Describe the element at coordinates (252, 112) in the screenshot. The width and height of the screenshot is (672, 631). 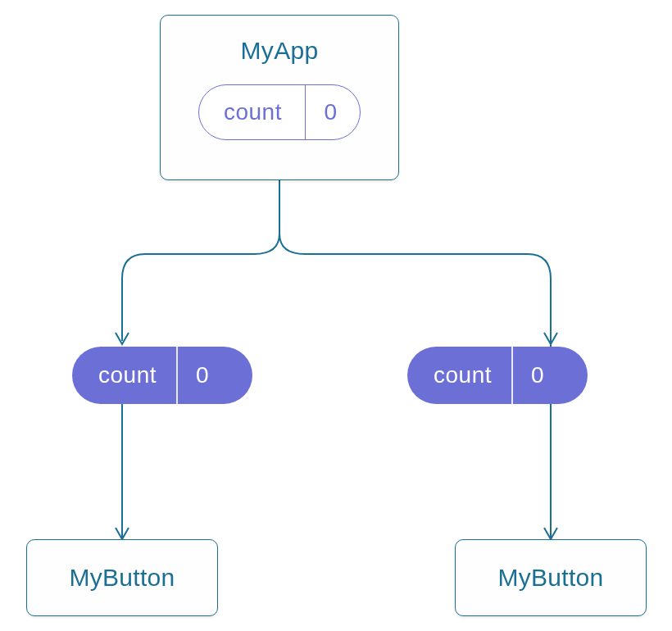
I see `state-label: count` at that location.